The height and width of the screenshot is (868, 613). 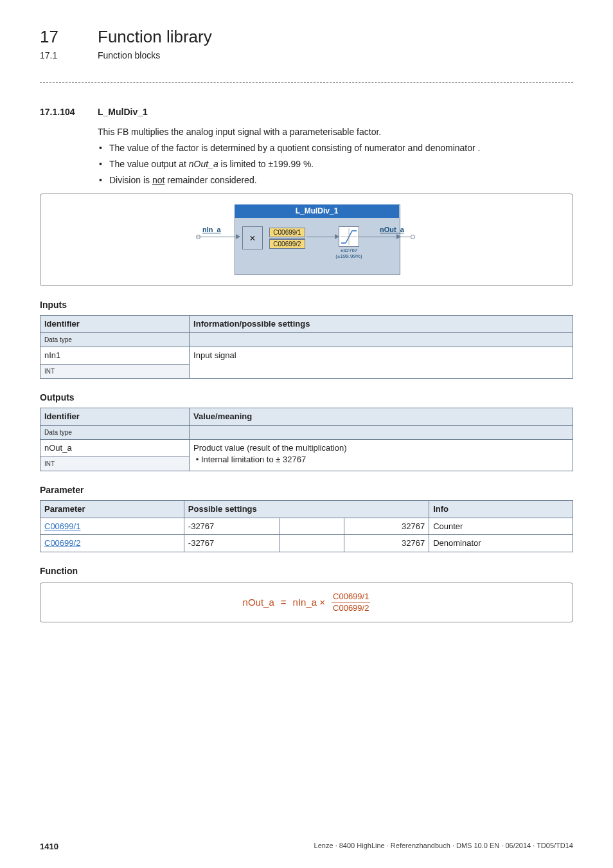 What do you see at coordinates (382, 417) in the screenshot?
I see `outputs-th-info: Value/meaning` at bounding box center [382, 417].